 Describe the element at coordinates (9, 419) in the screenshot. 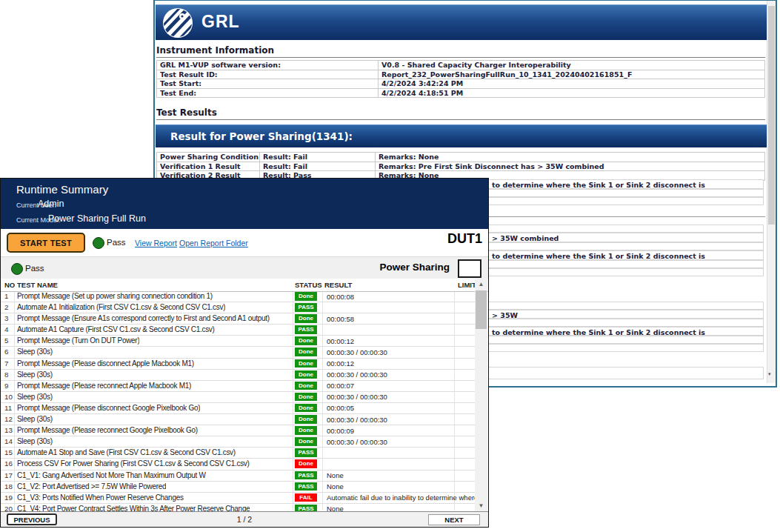

I see `row-number: 12` at that location.